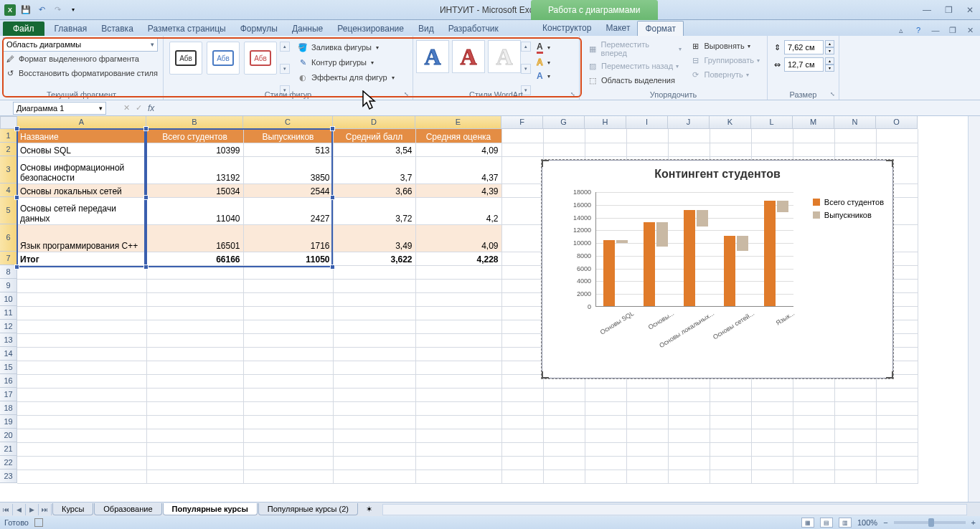 The image size is (980, 529). What do you see at coordinates (689, 123) in the screenshot?
I see `col-header-J: J` at bounding box center [689, 123].